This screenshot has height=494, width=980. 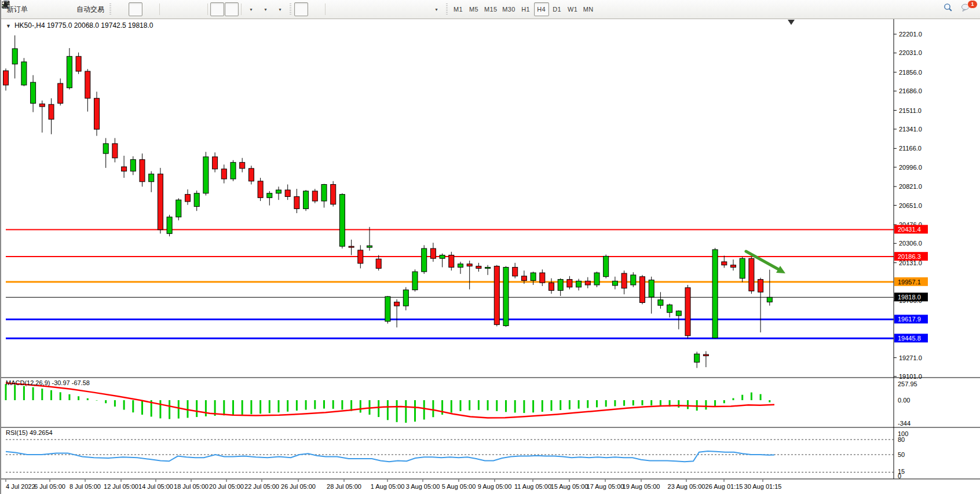 I want to click on time-tick-label: 14 Jul 05:00, so click(x=156, y=486).